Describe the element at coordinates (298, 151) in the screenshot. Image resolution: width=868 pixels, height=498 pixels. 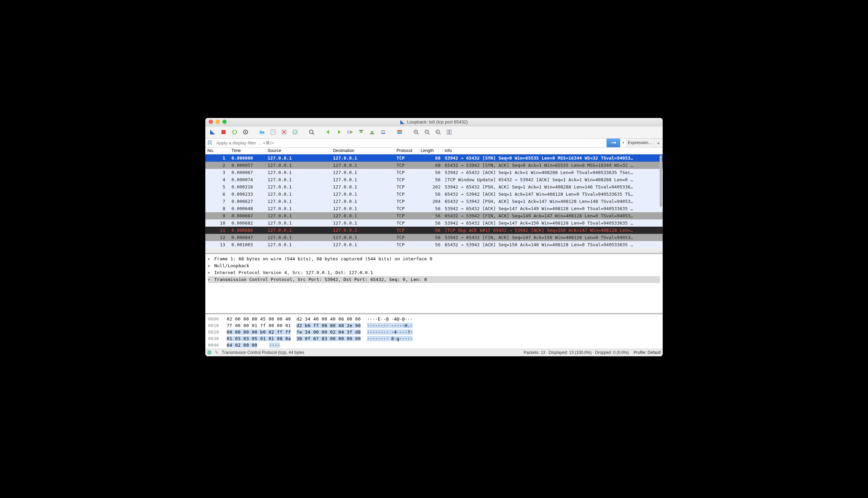
I see `col-source: Source` at that location.